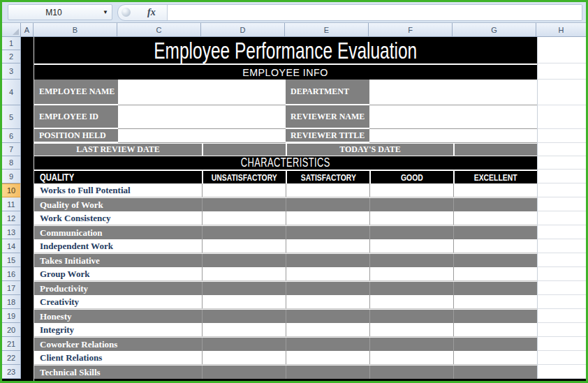 This screenshot has height=383, width=588. What do you see at coordinates (11, 288) in the screenshot?
I see `row-header-17: 17` at bounding box center [11, 288].